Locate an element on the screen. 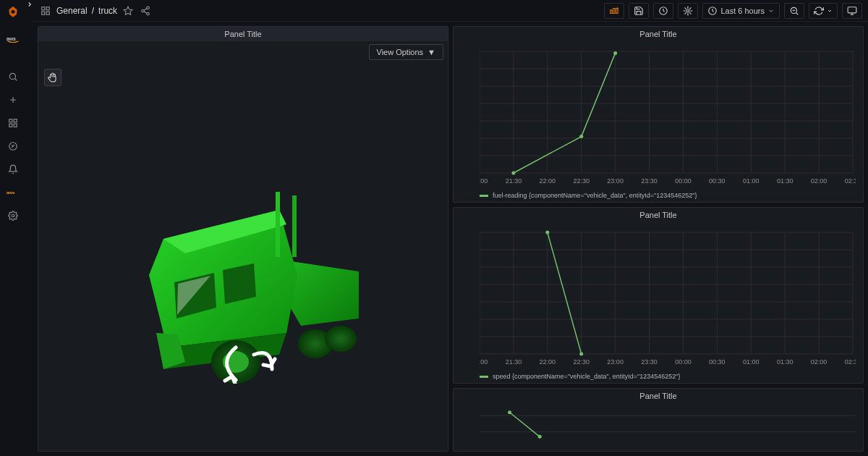  alerting-icon is located at coordinates (13, 169).